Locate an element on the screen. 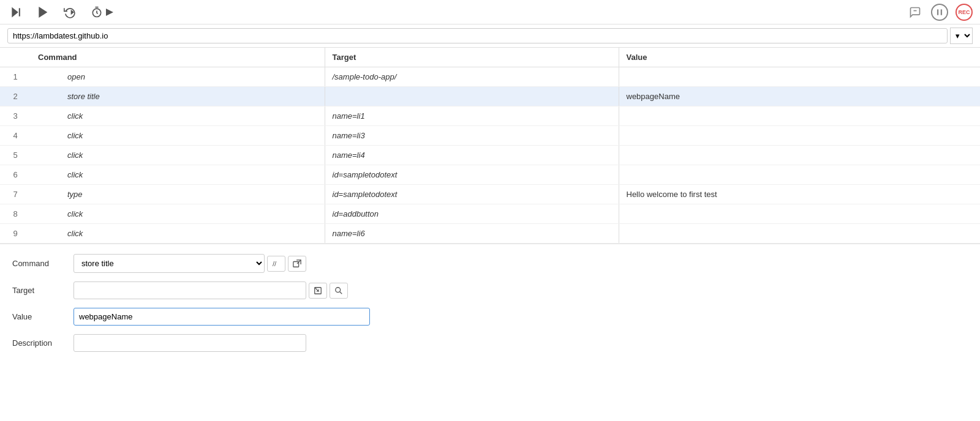 This screenshot has height=421, width=980. row-target: name=li6 is located at coordinates (472, 234).